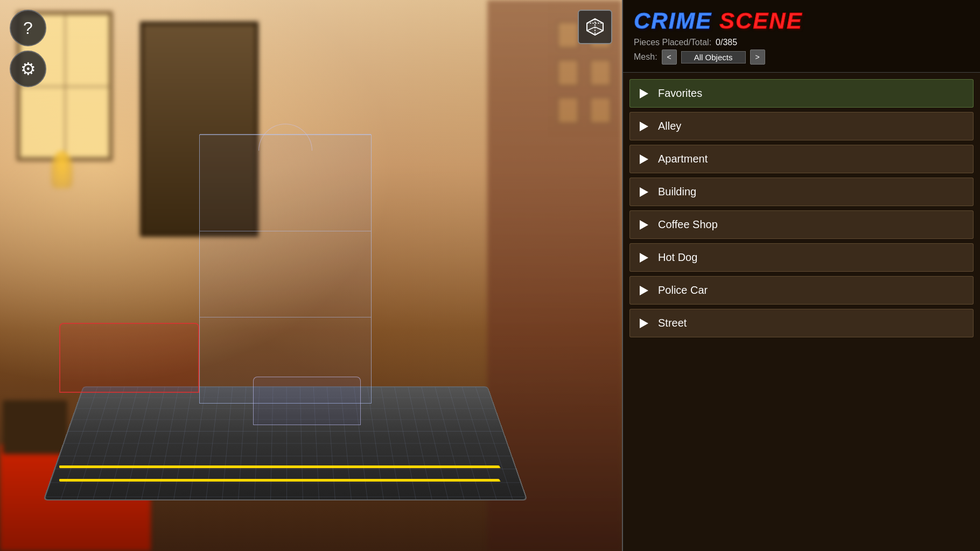  Describe the element at coordinates (307, 401) in the screenshot. I see `wireframe-car` at that location.